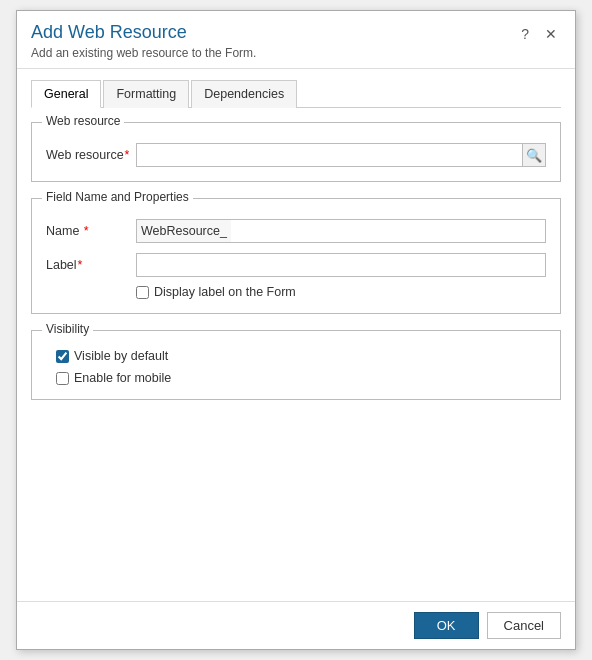 The width and height of the screenshot is (592, 660). Describe the element at coordinates (128, 155) in the screenshot. I see `web-resource-required: *` at that location.